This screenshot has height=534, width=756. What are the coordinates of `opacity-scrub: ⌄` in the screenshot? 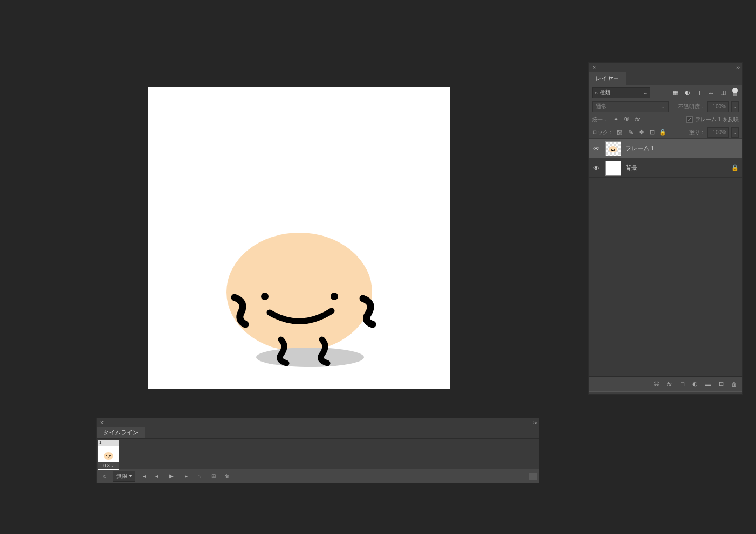 It's located at (735, 107).